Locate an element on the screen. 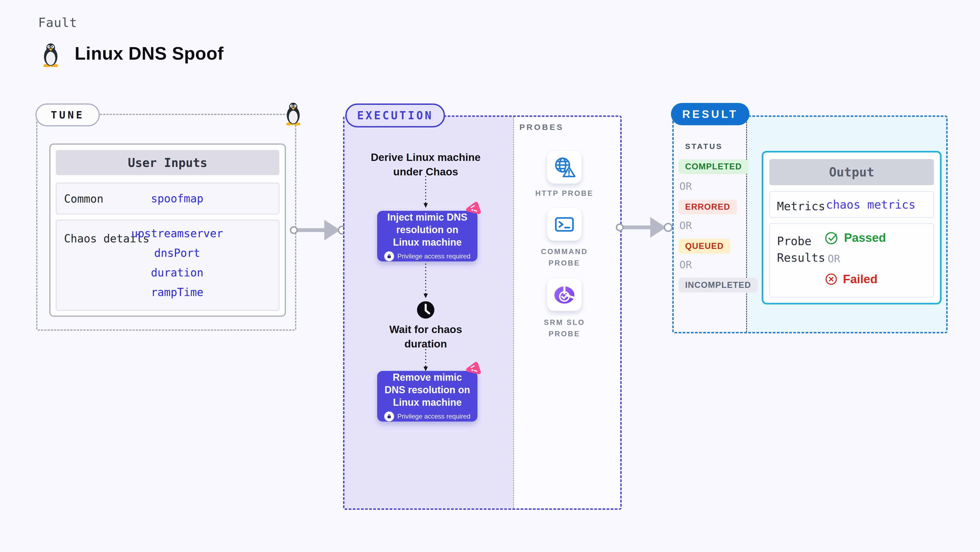 The image size is (980, 552). status-section-label: STATUS is located at coordinates (704, 147).